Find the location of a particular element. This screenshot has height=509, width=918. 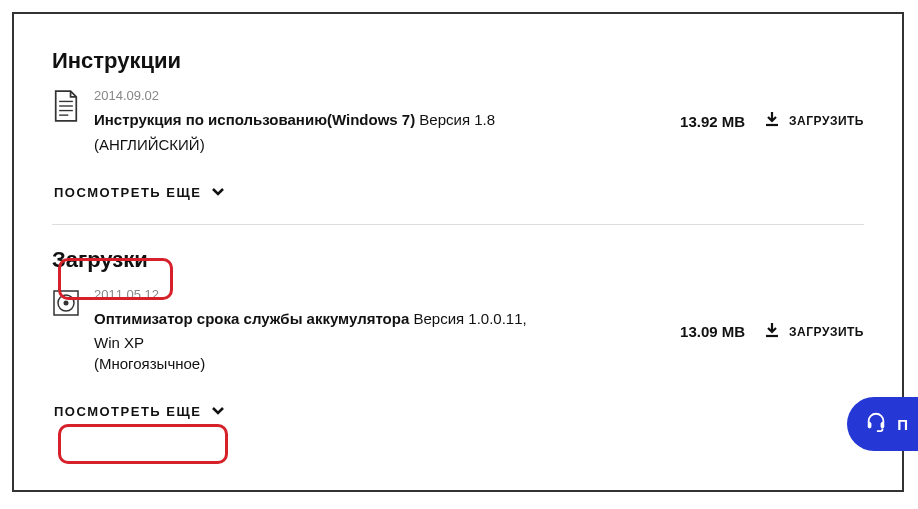

download-title: Оптимизатор срока службы аккумулятора Ве… is located at coordinates (380, 320).